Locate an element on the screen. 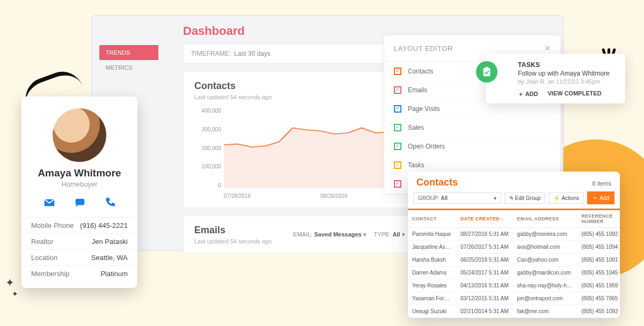 The image size is (644, 326). emails-filter-email-value: Saved Messages is located at coordinates (338, 234).